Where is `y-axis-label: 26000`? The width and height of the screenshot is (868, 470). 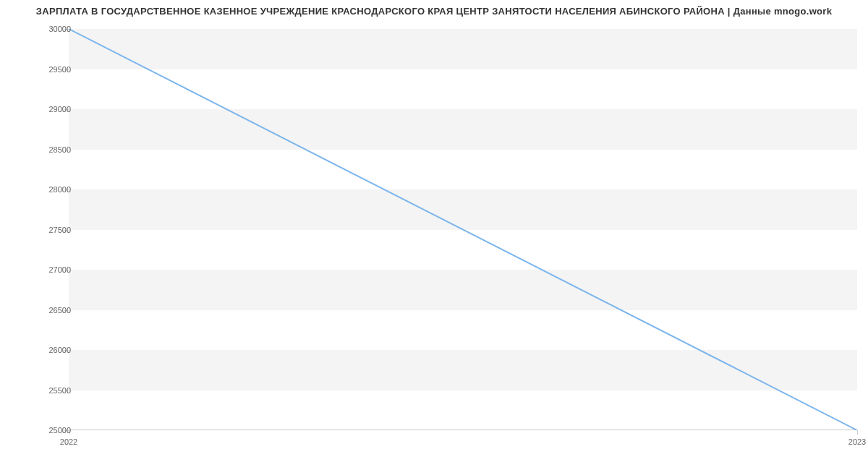
y-axis-label: 26000 is located at coordinates (59, 350).